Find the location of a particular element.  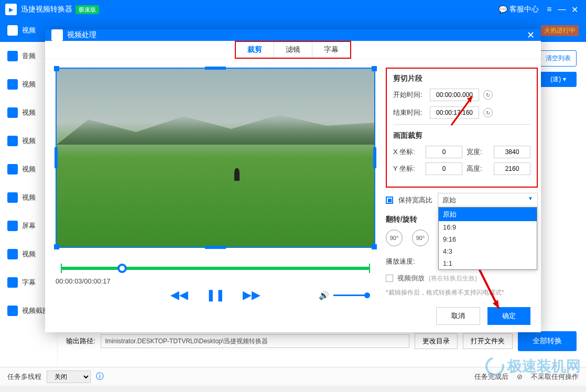

sidebar-item-label: 音频 is located at coordinates (29, 56).